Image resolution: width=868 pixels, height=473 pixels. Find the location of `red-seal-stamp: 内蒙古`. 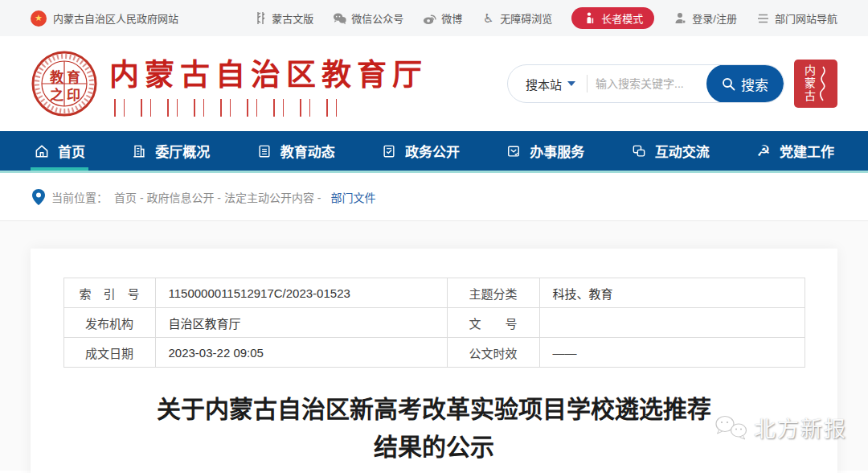

red-seal-stamp: 内蒙古 is located at coordinates (816, 84).